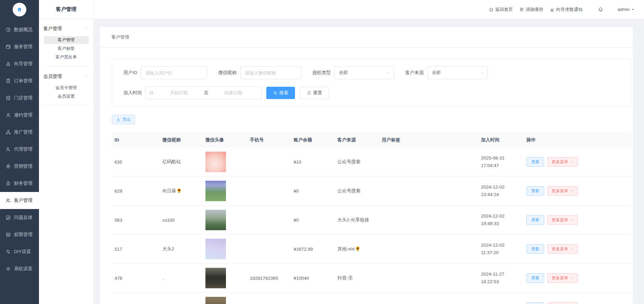 This screenshot has height=304, width=644. What do you see at coordinates (372, 191) in the screenshot?
I see `table-row: 629向日葵🌻¥0公众号搜索2024-12-0223:44:24查看更多菜单` at bounding box center [372, 191].